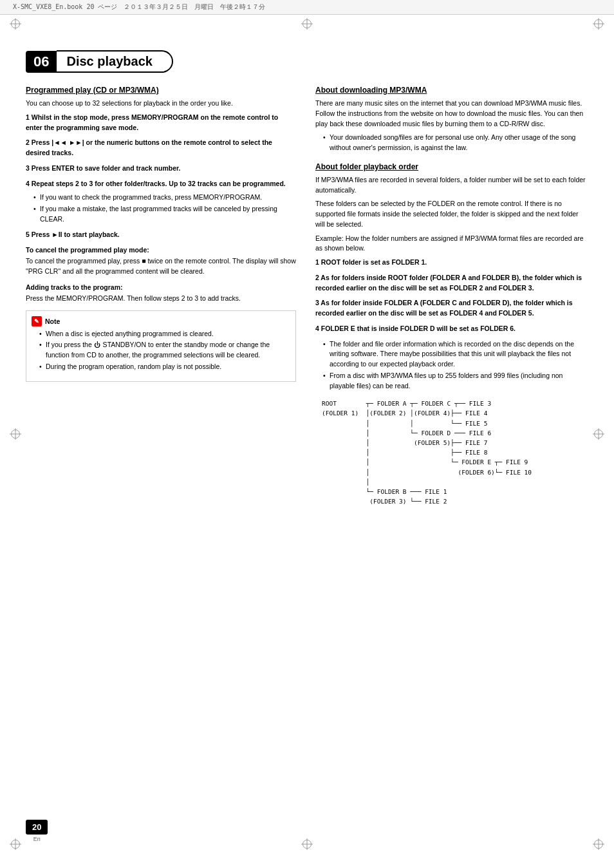 Image resolution: width=614 pixels, height=868 pixels. I want to click on step2: 2 Press |◄◄ ►►| or the numeric buttons o…, so click(161, 148).